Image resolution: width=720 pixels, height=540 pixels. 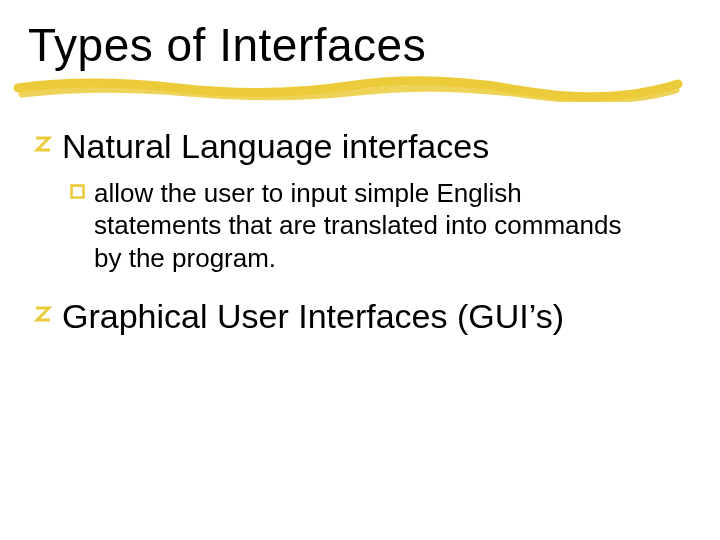 I want to click on sublist-item-text: allow the user to input simple English s…, so click(x=374, y=226).